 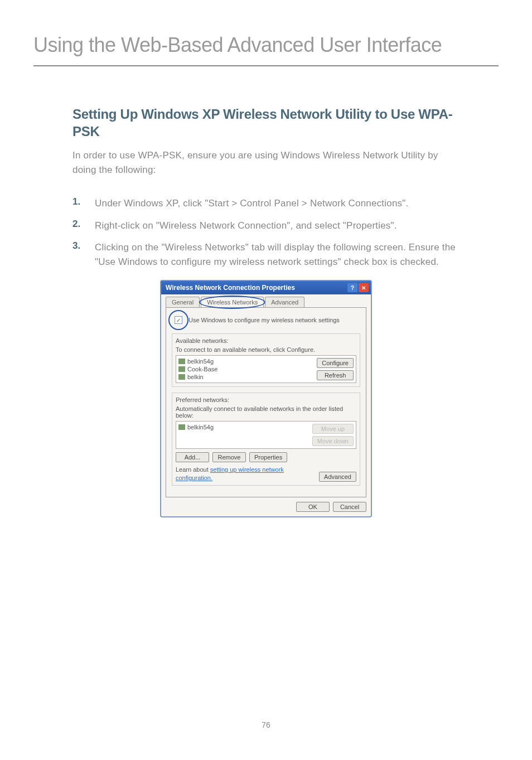 I want to click on moveup-button: Move up, so click(x=333, y=429).